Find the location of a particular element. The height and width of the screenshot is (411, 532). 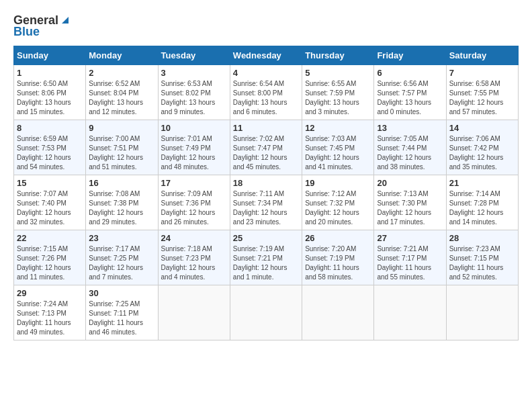

calendar-cell: 22 Sunrise: 7:15 AM Sunset: 7:26 PM Dayl… is located at coordinates (50, 258).